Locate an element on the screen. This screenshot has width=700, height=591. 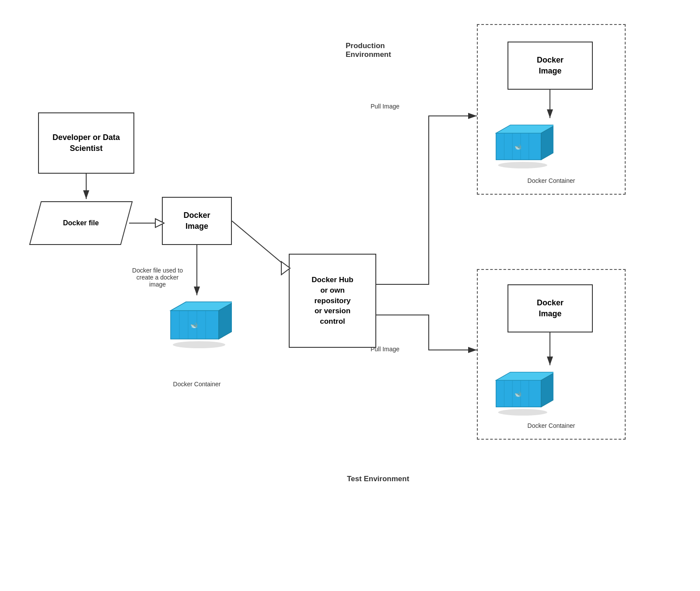
dockerfile-box: Docker file is located at coordinates (81, 223).